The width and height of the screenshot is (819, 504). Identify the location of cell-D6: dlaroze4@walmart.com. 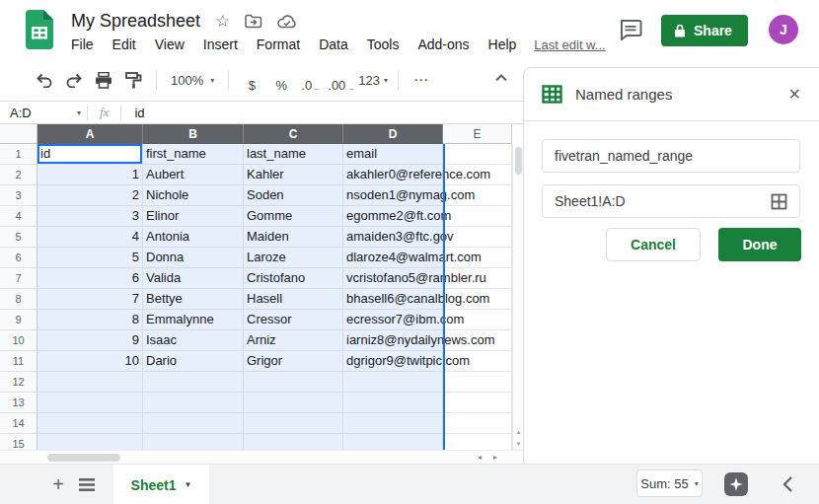
(393, 258).